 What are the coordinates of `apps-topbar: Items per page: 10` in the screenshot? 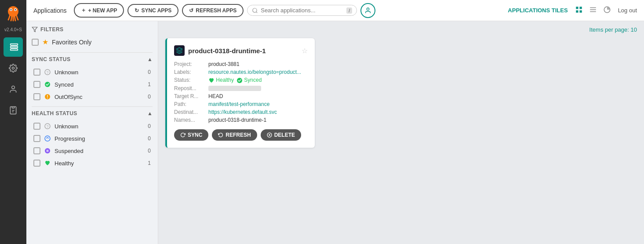 It's located at (401, 30).